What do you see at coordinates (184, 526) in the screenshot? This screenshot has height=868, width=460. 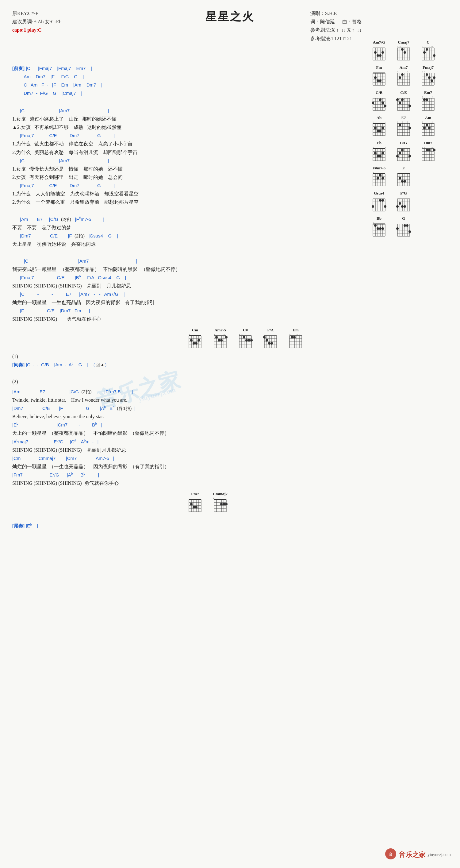 I see `outro-chord: [尾奏] |Eb |` at bounding box center [184, 526].